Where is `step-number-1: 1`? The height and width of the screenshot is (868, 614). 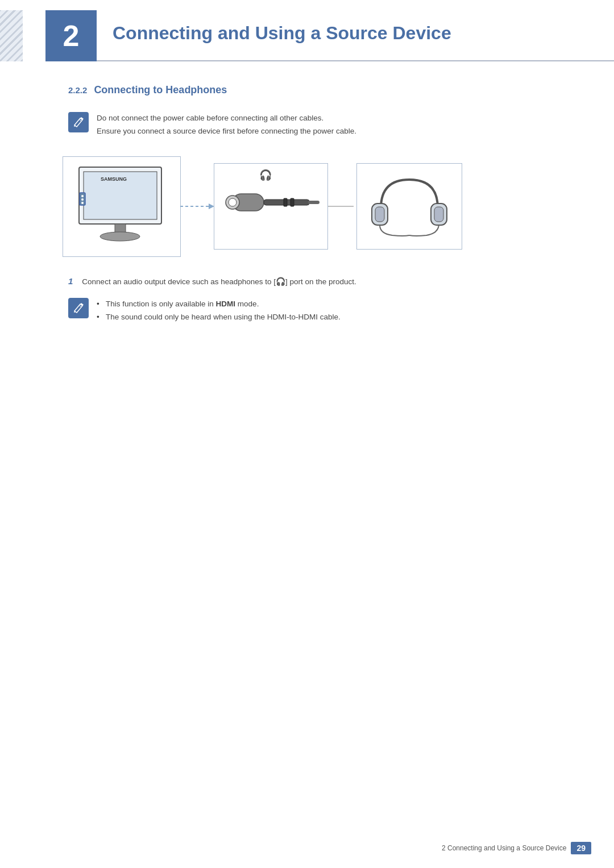 step-number-1: 1 is located at coordinates (70, 281).